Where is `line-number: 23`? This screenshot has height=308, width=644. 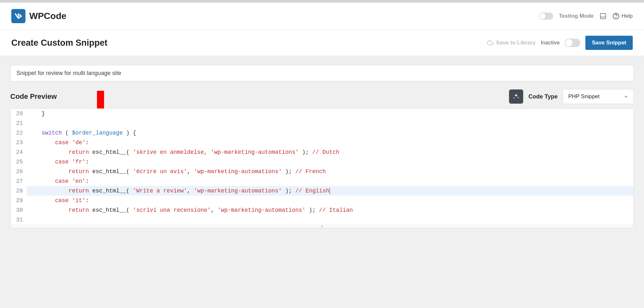 line-number: 23 is located at coordinates (19, 143).